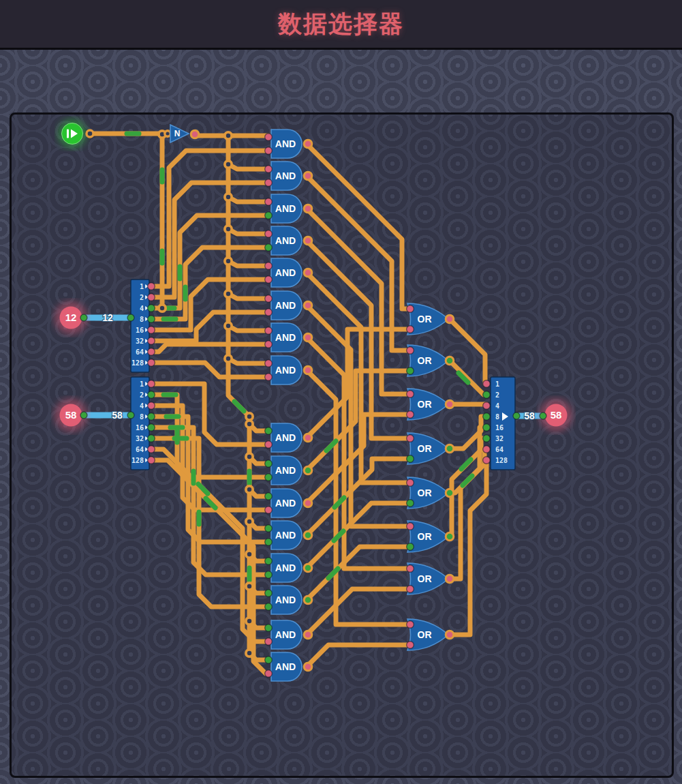 The height and width of the screenshot is (784, 682). What do you see at coordinates (68, 134) in the screenshot?
I see `play-icon` at bounding box center [68, 134].